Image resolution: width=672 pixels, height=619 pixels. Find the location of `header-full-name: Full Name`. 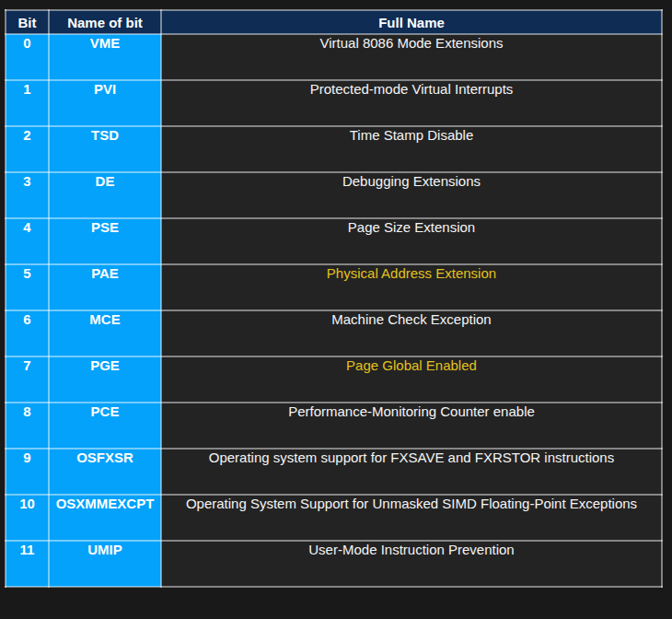

header-full-name: Full Name is located at coordinates (411, 22).